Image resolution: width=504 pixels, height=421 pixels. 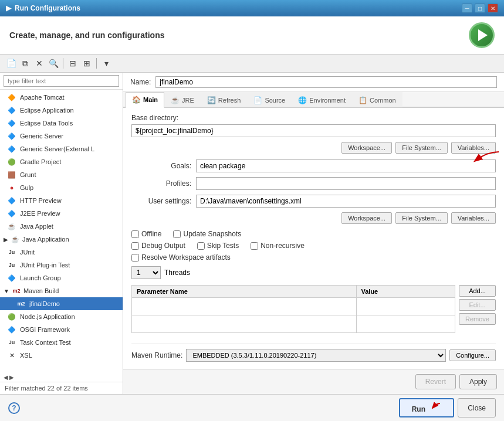 What do you see at coordinates (207, 234) in the screenshot?
I see `update-snapshots-checkbox-item: Update Snapshots` at bounding box center [207, 234].